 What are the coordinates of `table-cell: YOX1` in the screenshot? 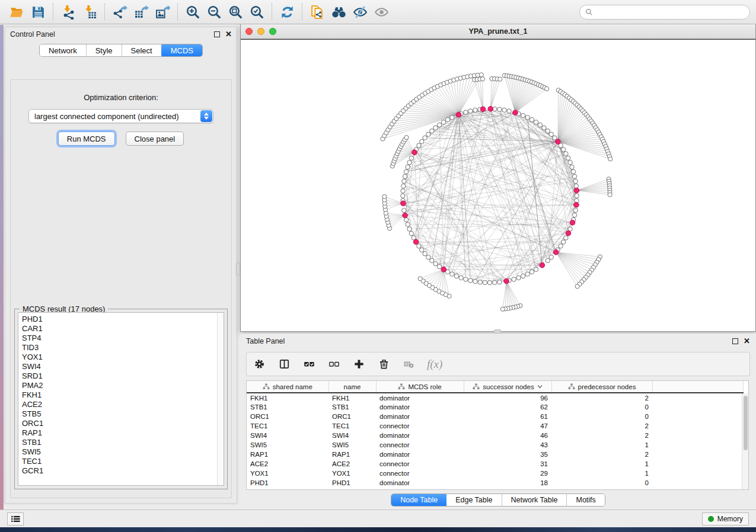 It's located at (352, 473).